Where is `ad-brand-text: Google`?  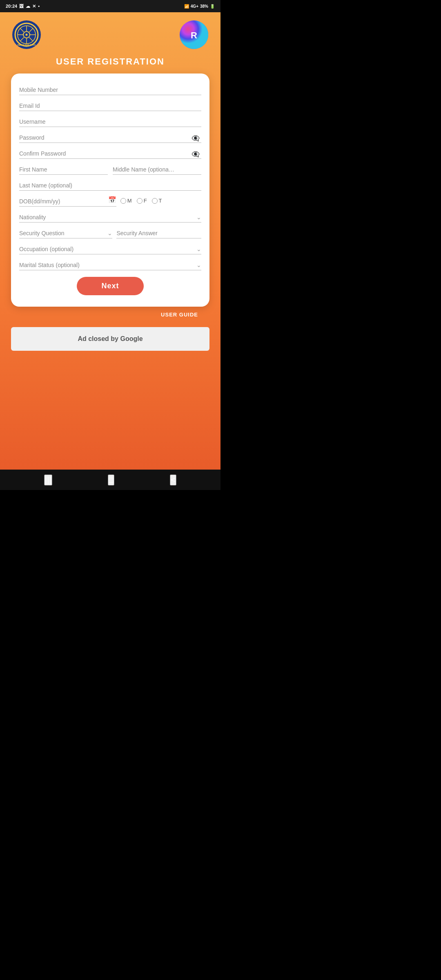 ad-brand-text: Google is located at coordinates (131, 339).